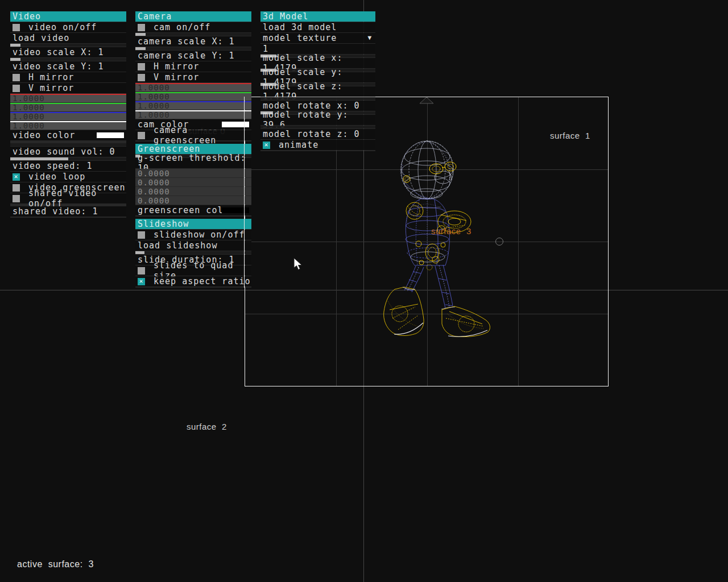 This screenshot has height=582, width=728. What do you see at coordinates (68, 211) in the screenshot?
I see `shared-video-1-label: shared video: 1` at bounding box center [68, 211].